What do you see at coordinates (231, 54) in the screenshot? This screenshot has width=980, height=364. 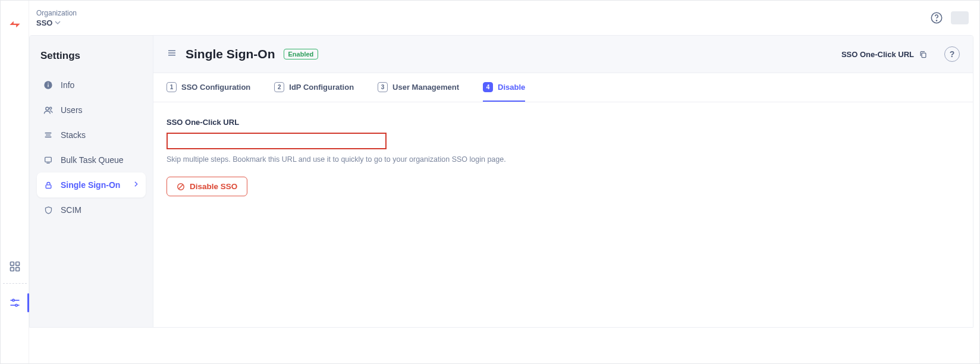 I see `page-title: Single Sign-On` at bounding box center [231, 54].